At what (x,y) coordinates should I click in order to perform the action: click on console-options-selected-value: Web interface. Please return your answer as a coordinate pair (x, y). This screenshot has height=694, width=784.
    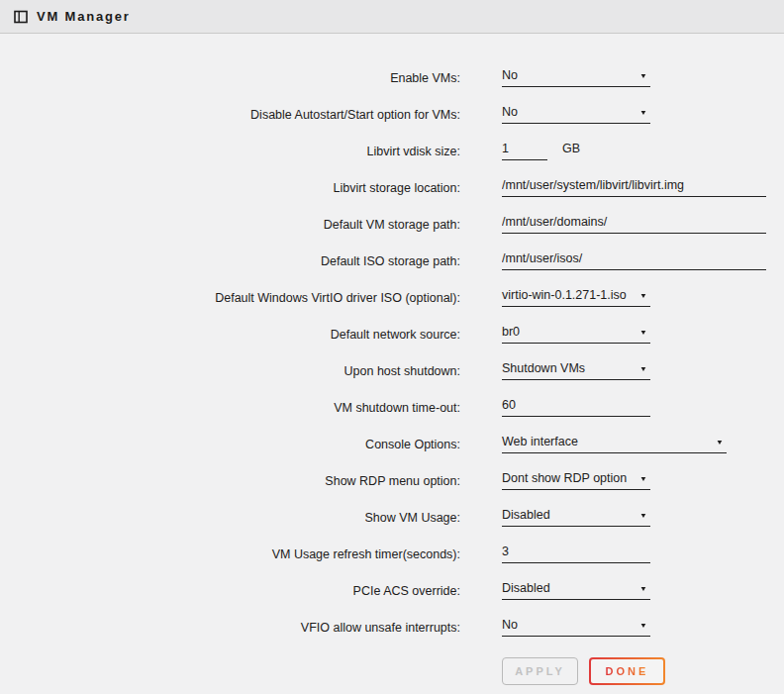
    Looking at the image, I should click on (540, 442).